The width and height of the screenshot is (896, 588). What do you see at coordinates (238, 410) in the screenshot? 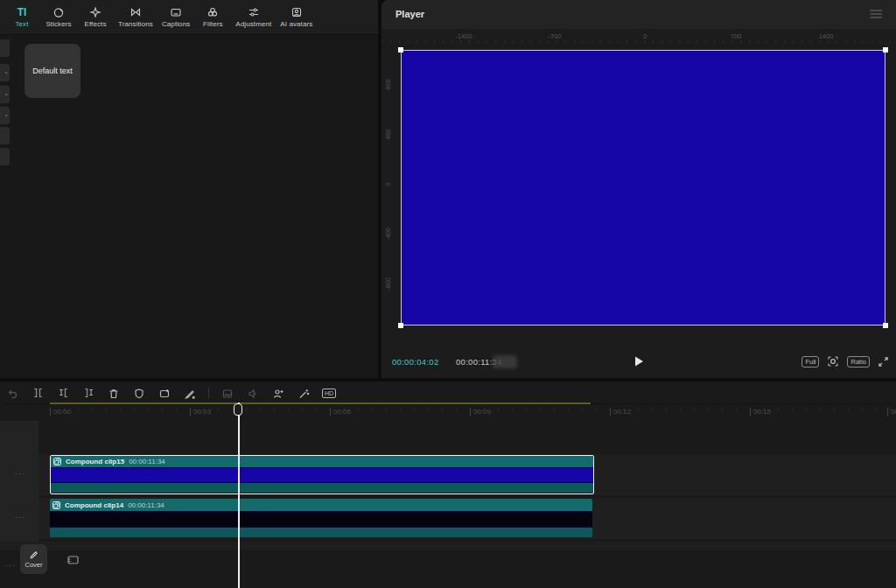
I see `playhead-handle` at bounding box center [238, 410].